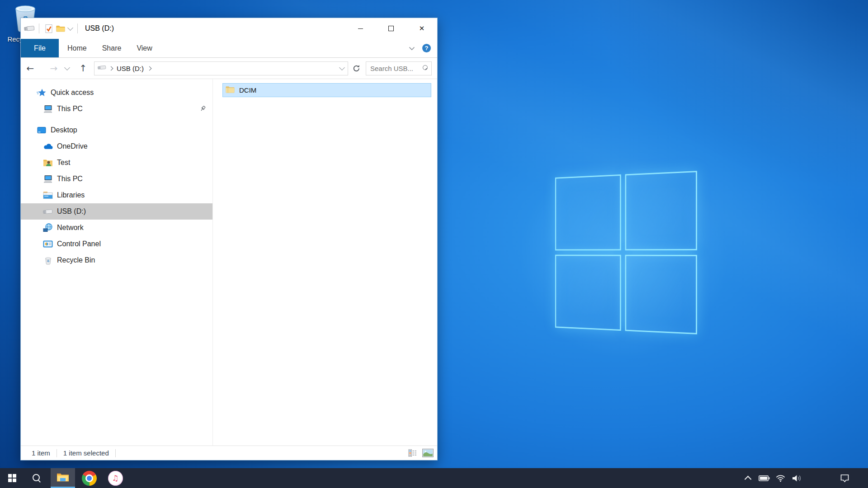  Describe the element at coordinates (63, 163) in the screenshot. I see `sidebar-item-label: Test` at that location.